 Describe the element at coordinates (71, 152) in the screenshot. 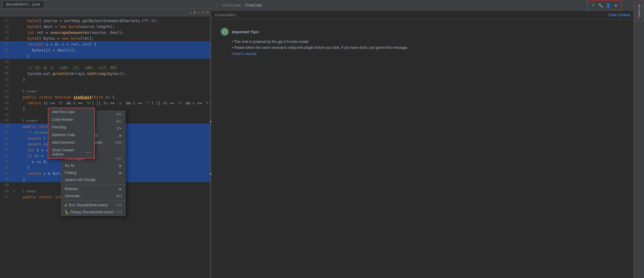

I see `ai-show-context-actions: Show Context Actions ⌥⏎` at that location.